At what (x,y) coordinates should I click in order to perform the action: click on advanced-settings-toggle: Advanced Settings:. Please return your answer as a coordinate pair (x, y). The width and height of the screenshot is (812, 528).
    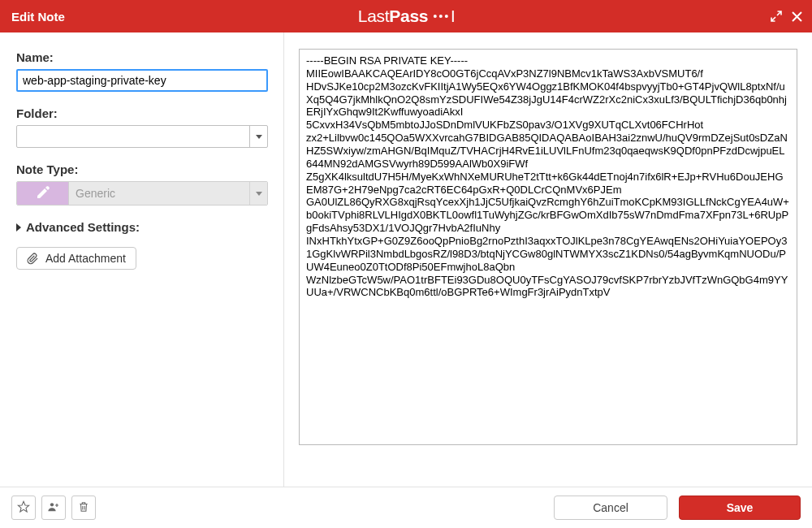
    Looking at the image, I should click on (141, 227).